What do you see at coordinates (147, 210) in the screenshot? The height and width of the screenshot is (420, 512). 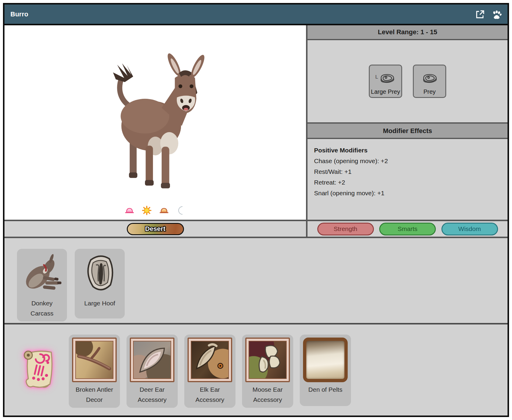 I see `day-icon` at bounding box center [147, 210].